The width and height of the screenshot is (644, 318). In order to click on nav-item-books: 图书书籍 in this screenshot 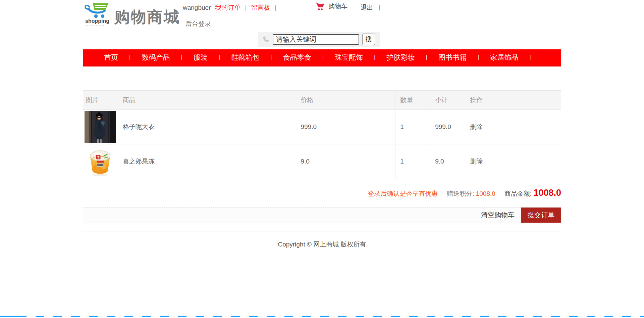, I will do `click(452, 57)`.